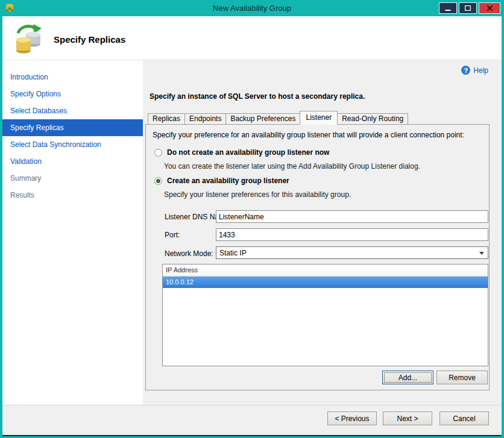  Describe the element at coordinates (352, 235) in the screenshot. I see `port-input` at that location.